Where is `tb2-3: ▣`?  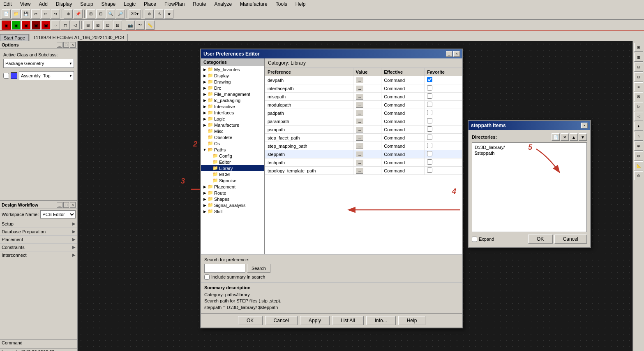 tb2-3: ▣ is located at coordinates (26, 25).